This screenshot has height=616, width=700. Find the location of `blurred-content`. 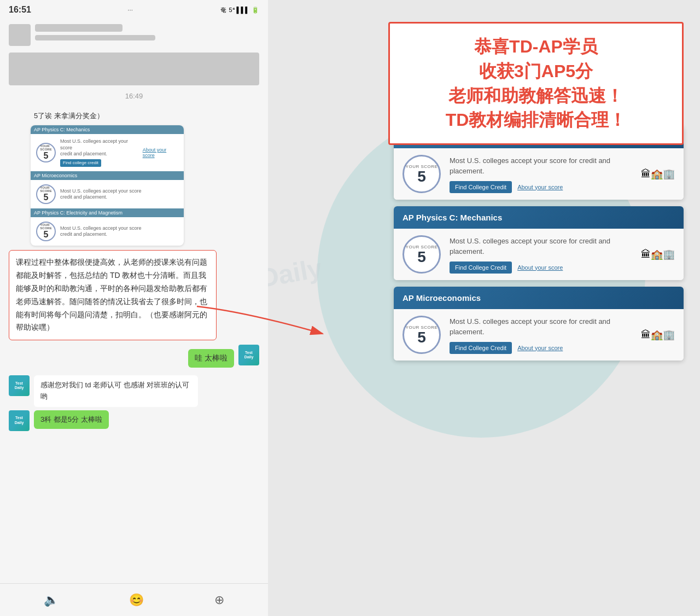

blurred-content is located at coordinates (147, 35).